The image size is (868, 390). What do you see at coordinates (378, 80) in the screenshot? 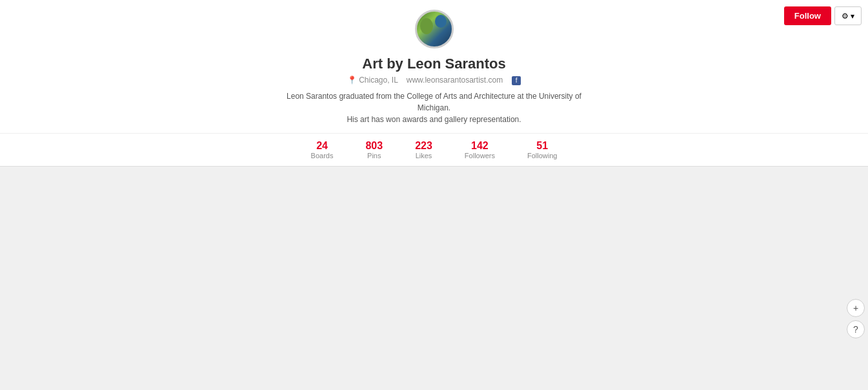
I see `profile-location: Chicago, IL` at bounding box center [378, 80].